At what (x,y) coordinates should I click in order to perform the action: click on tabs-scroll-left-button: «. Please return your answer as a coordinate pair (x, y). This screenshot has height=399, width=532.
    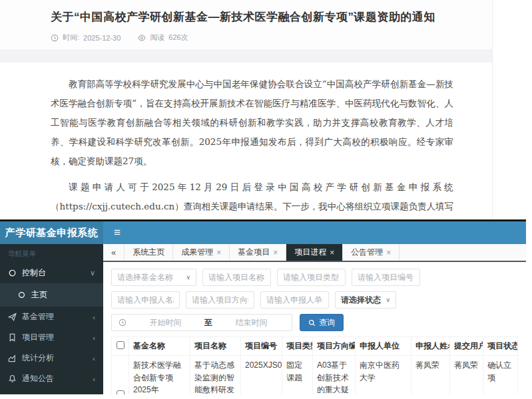
    Looking at the image, I should click on (114, 253).